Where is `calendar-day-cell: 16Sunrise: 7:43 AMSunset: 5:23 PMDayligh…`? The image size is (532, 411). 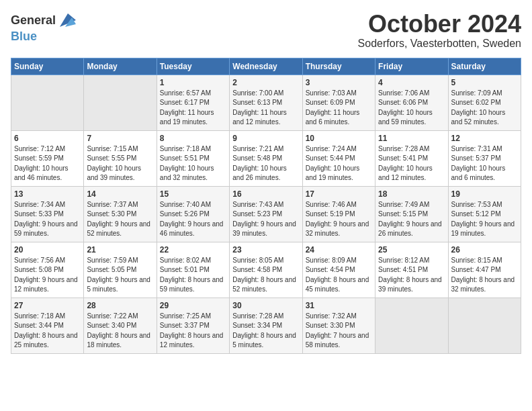 calendar-day-cell: 16Sunrise: 7:43 AMSunset: 5:23 PMDayligh… is located at coordinates (266, 214).